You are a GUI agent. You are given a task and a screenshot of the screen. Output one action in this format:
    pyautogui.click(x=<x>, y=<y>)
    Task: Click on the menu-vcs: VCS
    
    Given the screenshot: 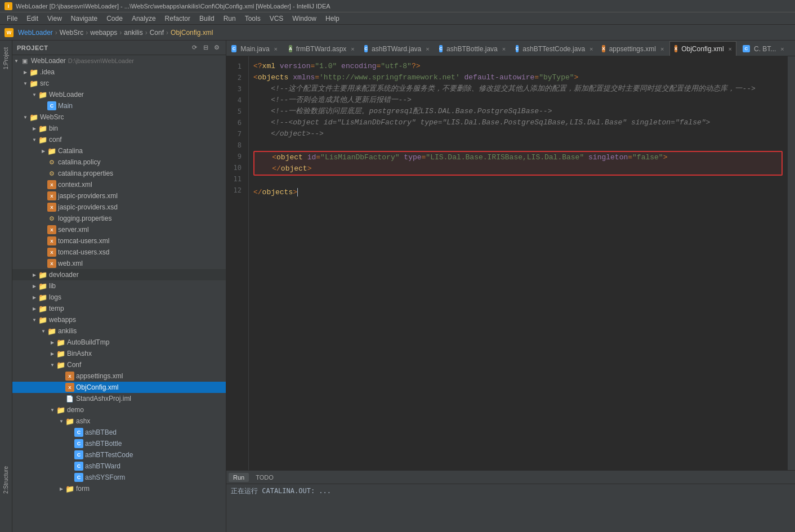 What is the action you would take?
    pyautogui.click(x=277, y=19)
    